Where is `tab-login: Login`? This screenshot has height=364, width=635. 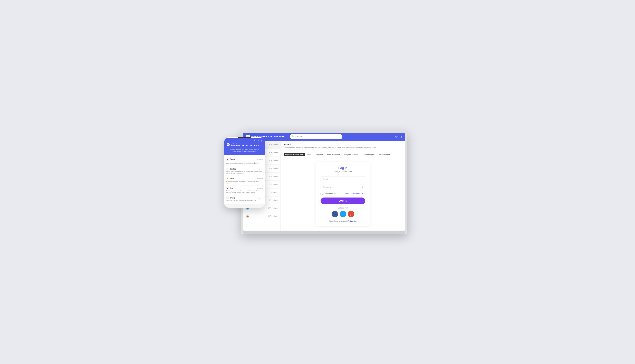 tab-login: Login is located at coordinates (310, 154).